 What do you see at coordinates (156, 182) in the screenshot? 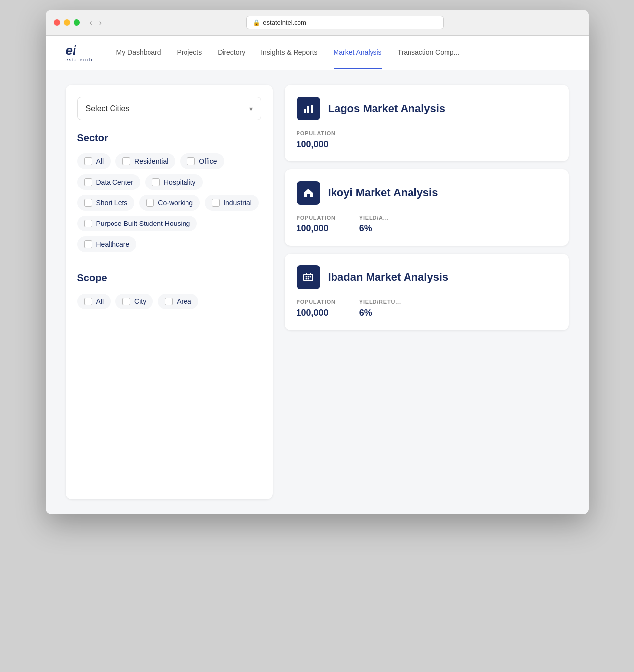
I see `sector-hospitality-checkbox` at bounding box center [156, 182].